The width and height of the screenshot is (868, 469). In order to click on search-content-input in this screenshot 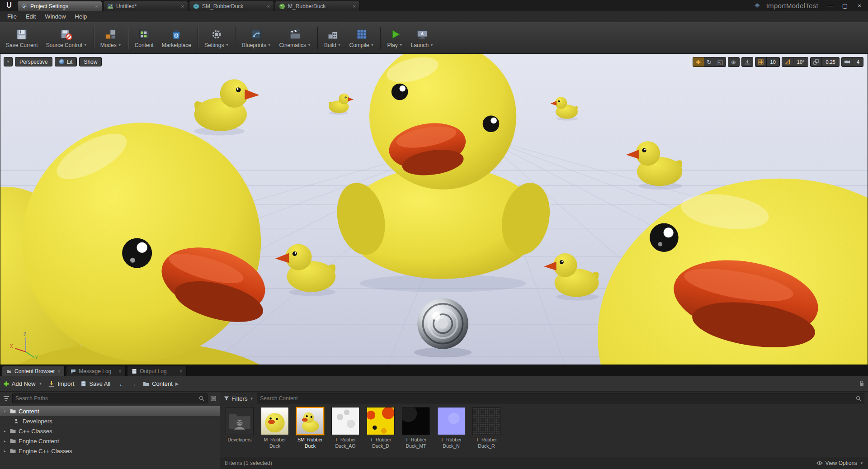, I will do `click(557, 398)`.